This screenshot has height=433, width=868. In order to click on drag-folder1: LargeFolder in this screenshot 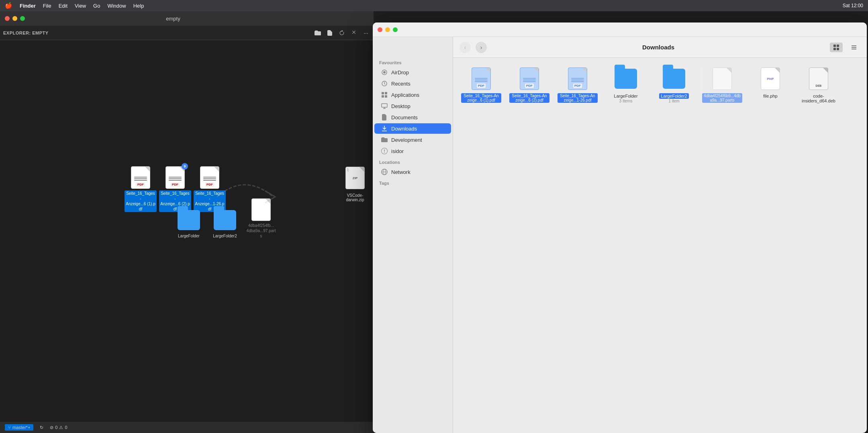, I will do `click(189, 223)`.